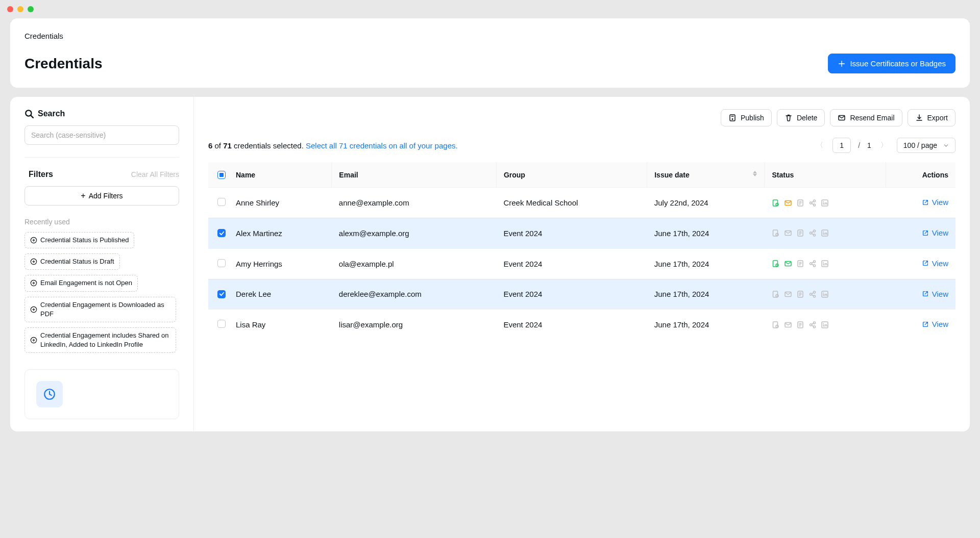  I want to click on minimize-window-icon, so click(20, 9).